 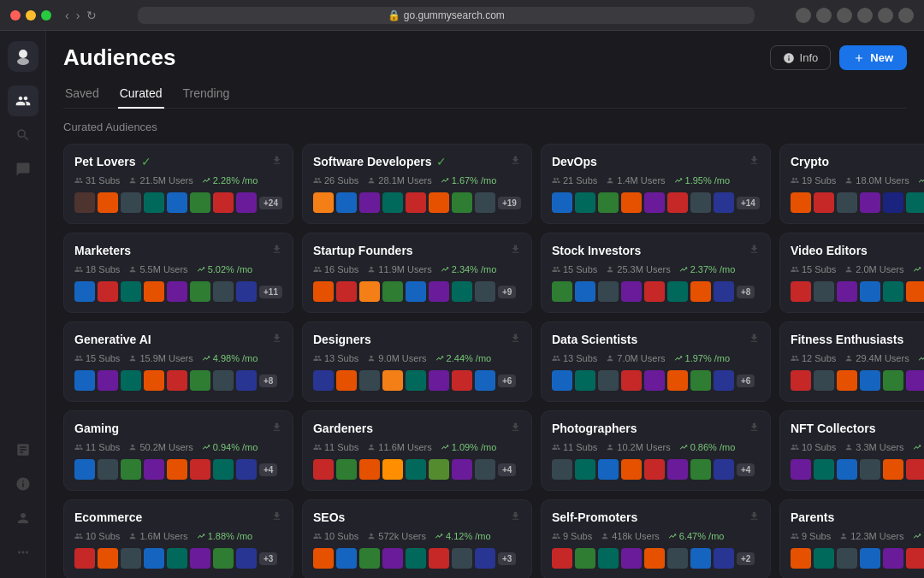 What do you see at coordinates (874, 447) in the screenshot?
I see `stat-users: 3.3M Users` at bounding box center [874, 447].